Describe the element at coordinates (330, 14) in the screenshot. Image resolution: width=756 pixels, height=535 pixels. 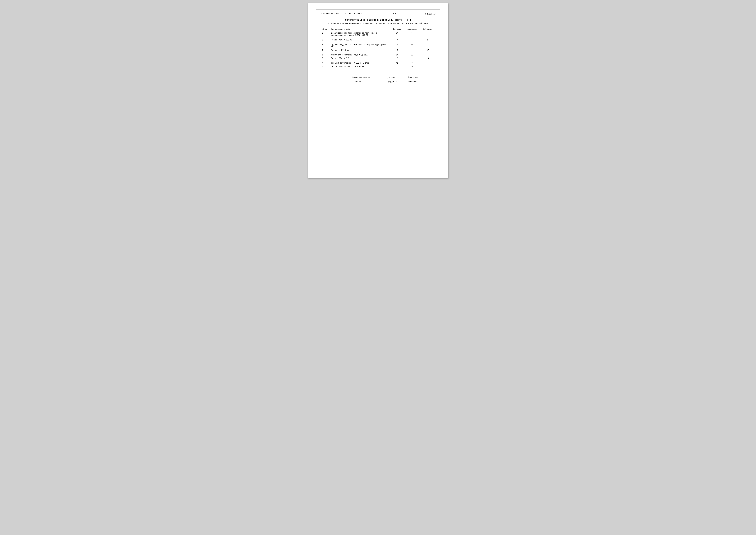
I see `doc-number: А-ІУ-600-0480.90` at that location.